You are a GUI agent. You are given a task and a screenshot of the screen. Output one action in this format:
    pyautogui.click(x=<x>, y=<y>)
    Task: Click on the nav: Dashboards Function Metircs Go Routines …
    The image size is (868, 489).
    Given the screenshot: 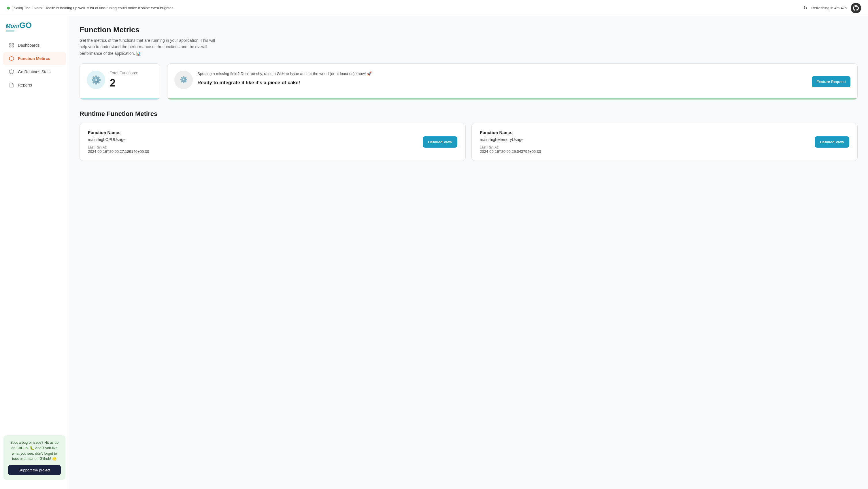 What is the action you would take?
    pyautogui.click(x=34, y=65)
    